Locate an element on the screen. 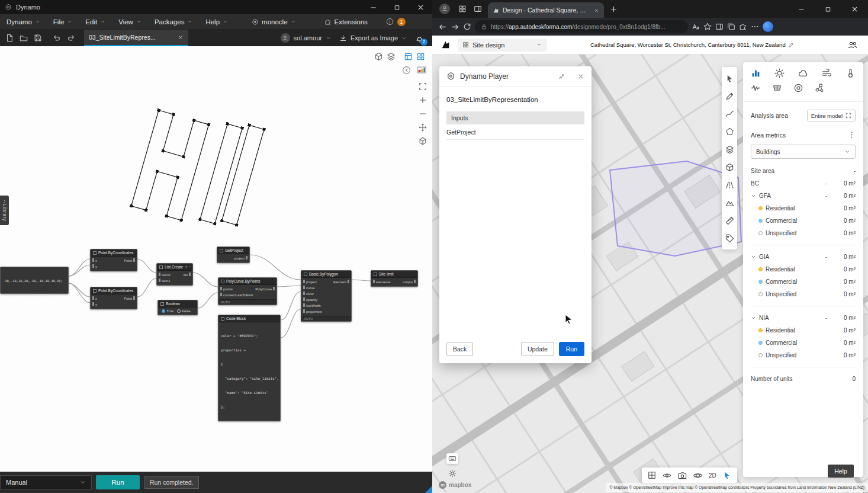 This screenshot has height=493, width=868. font-size-icon is located at coordinates (696, 27).